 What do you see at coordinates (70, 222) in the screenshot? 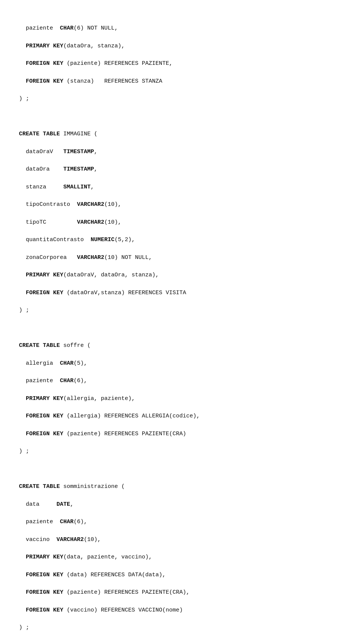
I see `line-11: tipoTC VARCHAR2(10),` at bounding box center [70, 222].